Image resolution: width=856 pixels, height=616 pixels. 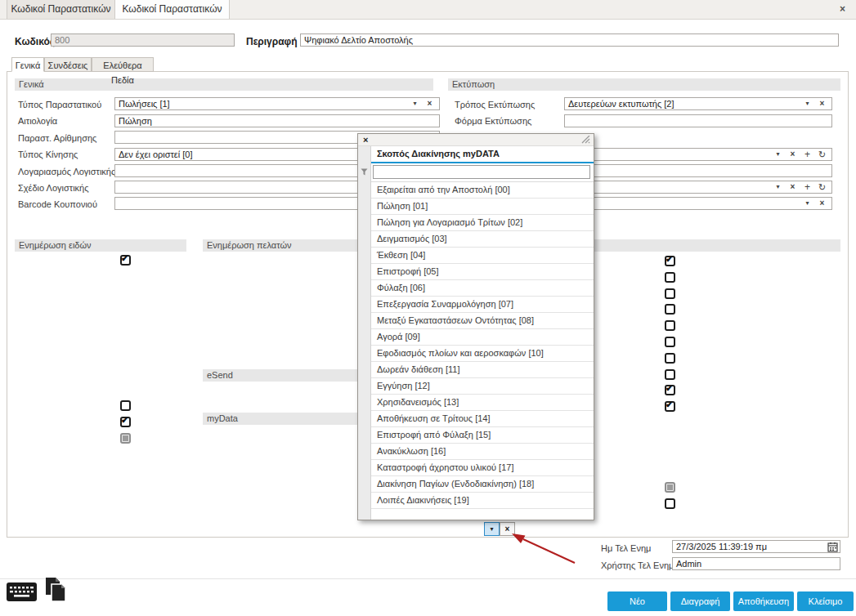 I want to click on print-mode-label: Τρόπος Εκτύπωσης, so click(x=495, y=105).